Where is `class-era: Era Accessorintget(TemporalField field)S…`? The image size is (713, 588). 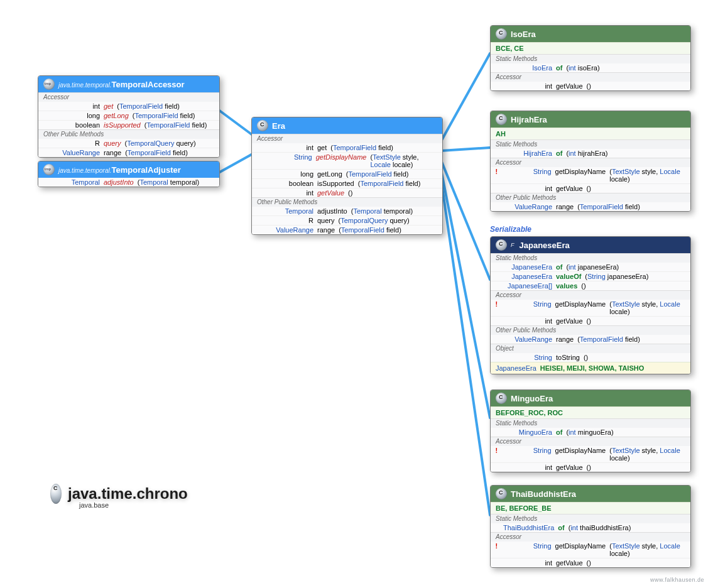
class-era: Era Accessorintget(TemporalField field)S… is located at coordinates (347, 176).